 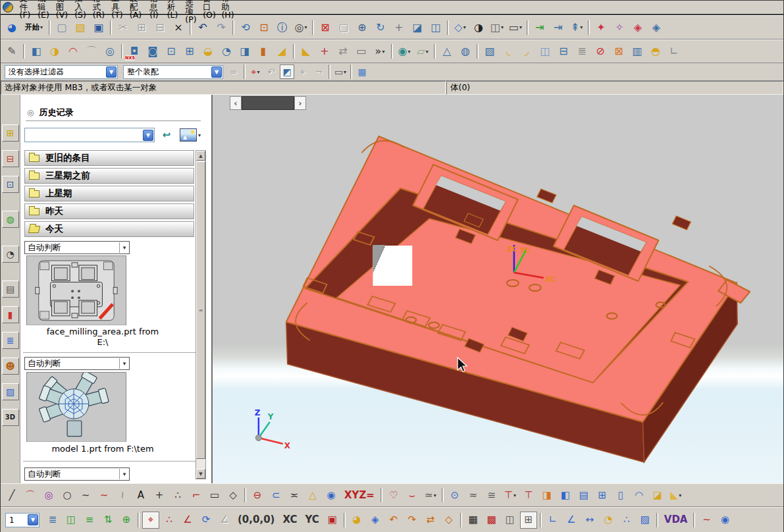 I want to click on scrollbar-thumb: ≡, so click(x=201, y=310).